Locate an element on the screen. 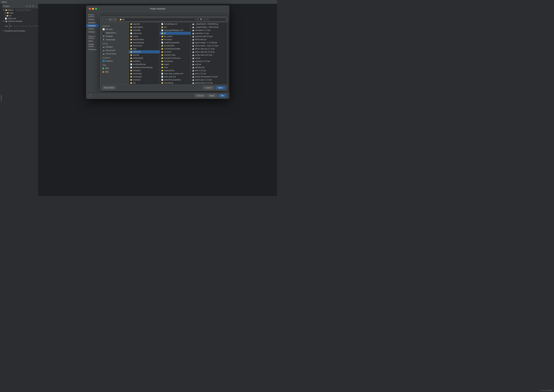 The width and height of the screenshot is (554, 392). tree-item-src: ▶ 📁 src is located at coordinates (20, 16).